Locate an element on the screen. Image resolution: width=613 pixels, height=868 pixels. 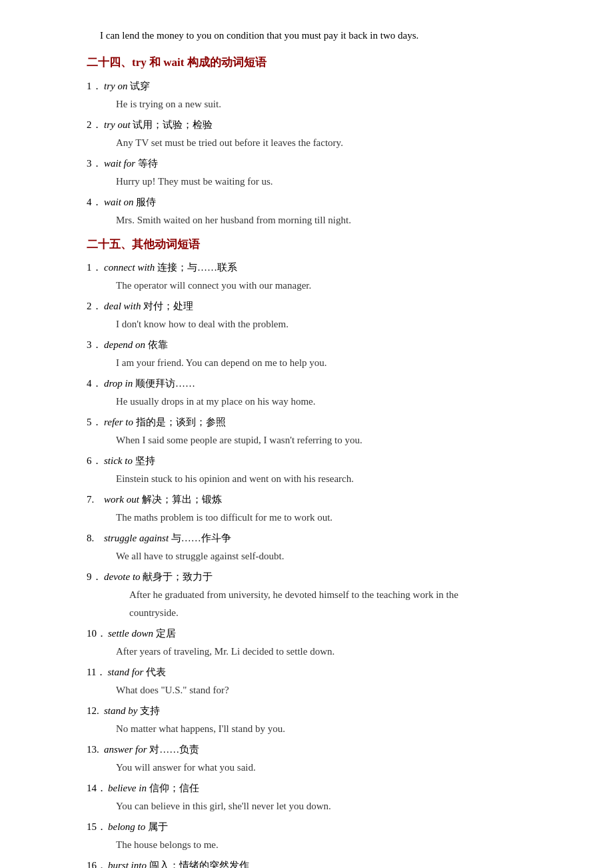
entry-example: You will answer for what you said. is located at coordinates (316, 768).